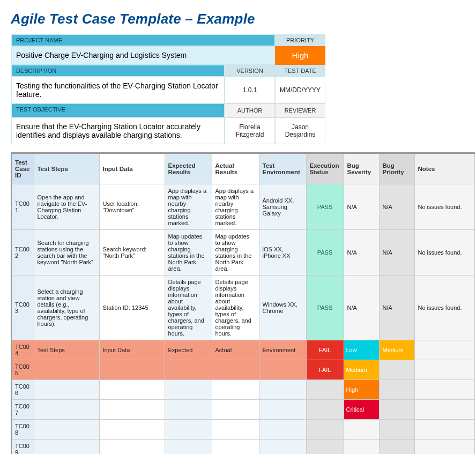 Image resolution: width=476 pixels, height=454 pixels. Describe the element at coordinates (361, 447) in the screenshot. I see `cell-sev` at that location.